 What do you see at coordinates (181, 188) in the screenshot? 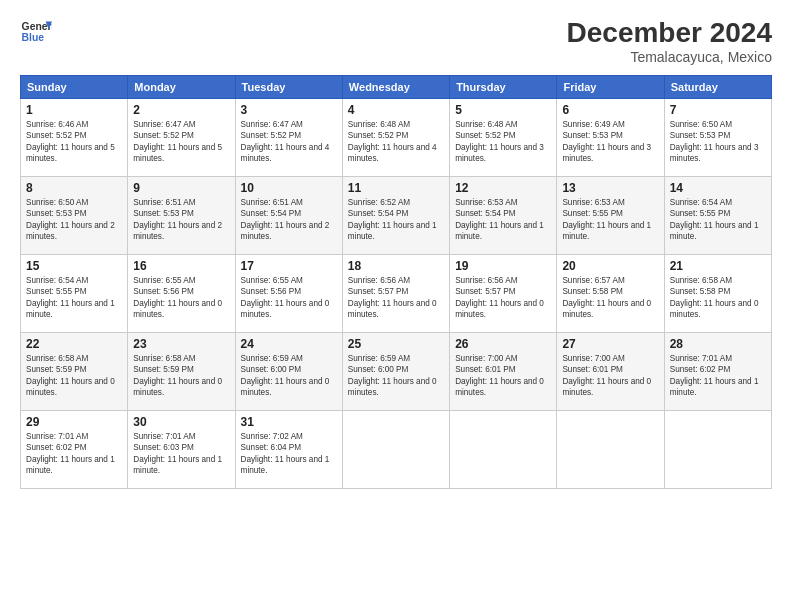
I see `day-number: 9` at bounding box center [181, 188].